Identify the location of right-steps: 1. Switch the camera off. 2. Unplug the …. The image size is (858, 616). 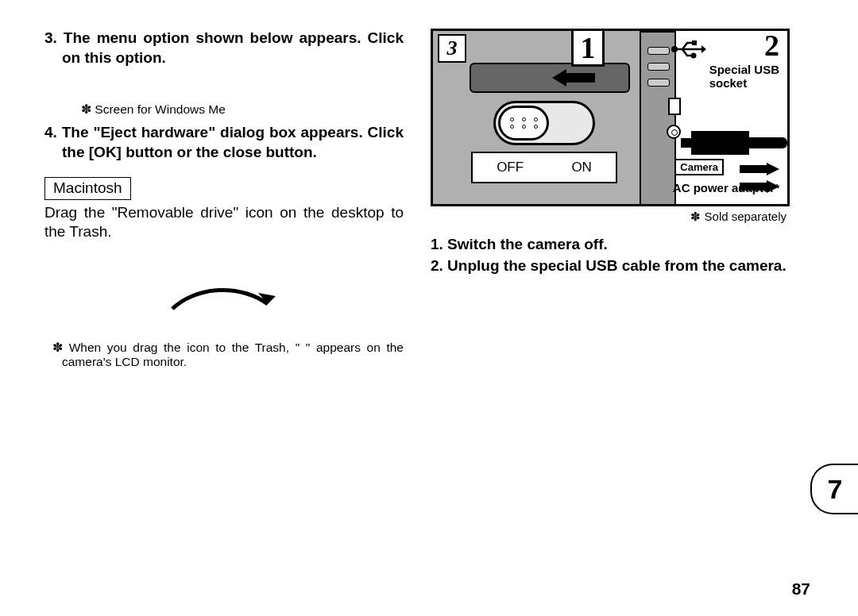
(610, 256).